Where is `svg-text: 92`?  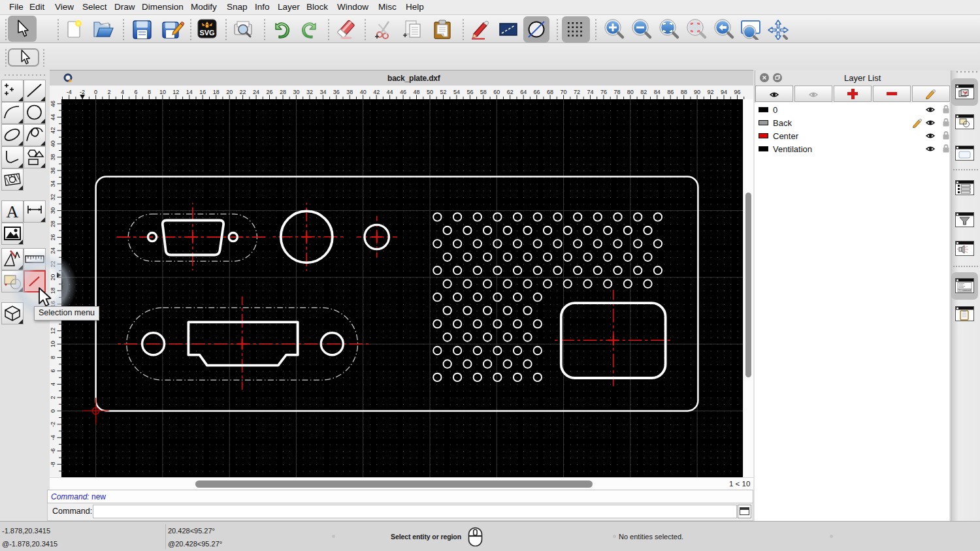 svg-text: 92 is located at coordinates (711, 92).